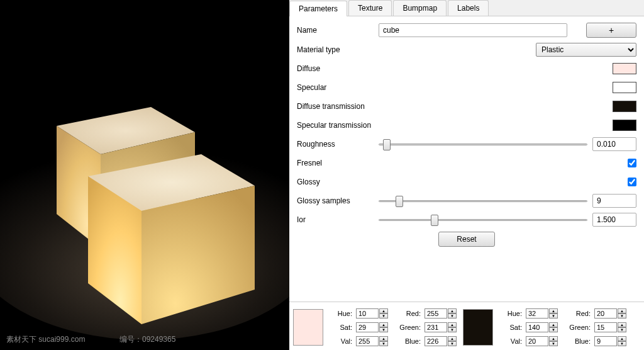  I want to click on tab-texture: Texture, so click(370, 8).